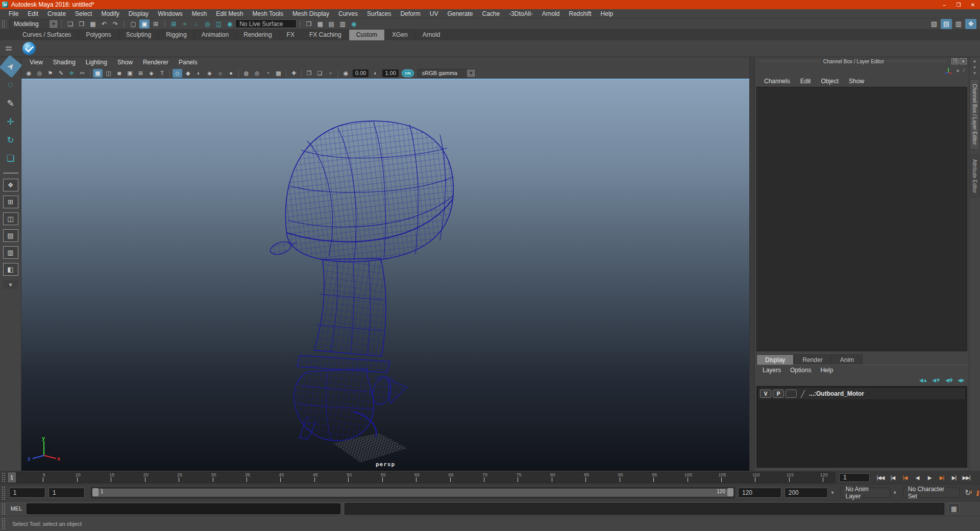  Describe the element at coordinates (946, 24) in the screenshot. I see `attribute-editor-icon: ▤` at that location.